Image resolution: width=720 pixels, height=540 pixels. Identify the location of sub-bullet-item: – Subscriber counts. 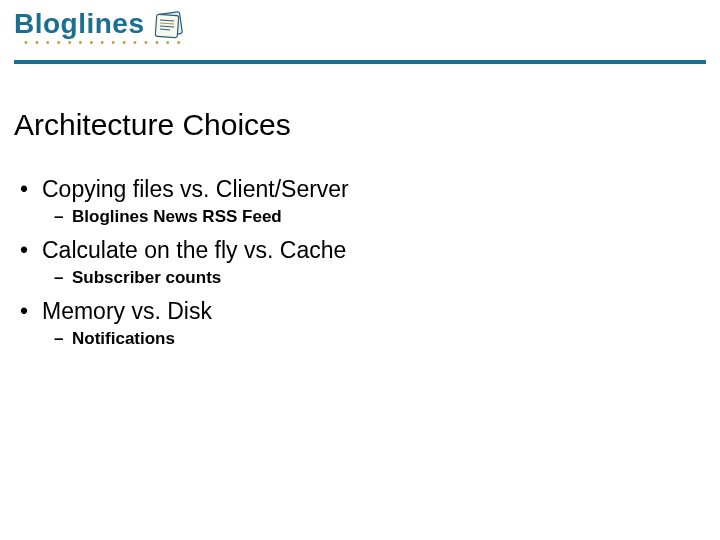
(387, 278).